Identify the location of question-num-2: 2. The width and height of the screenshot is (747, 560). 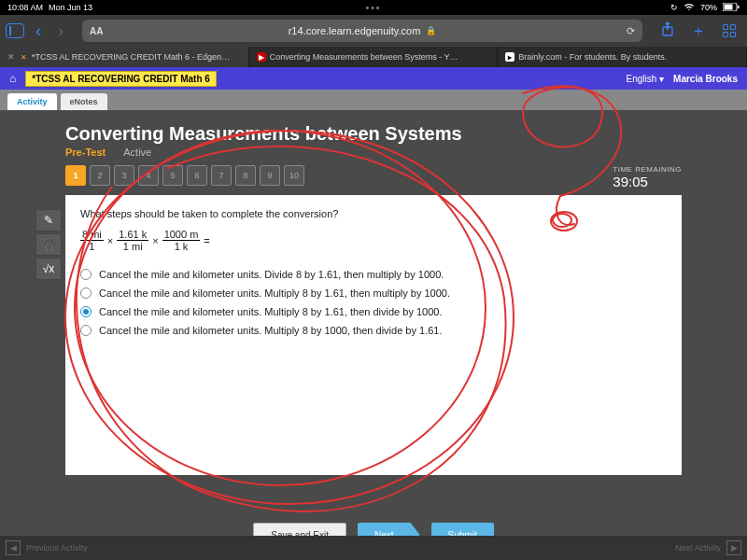
(100, 175).